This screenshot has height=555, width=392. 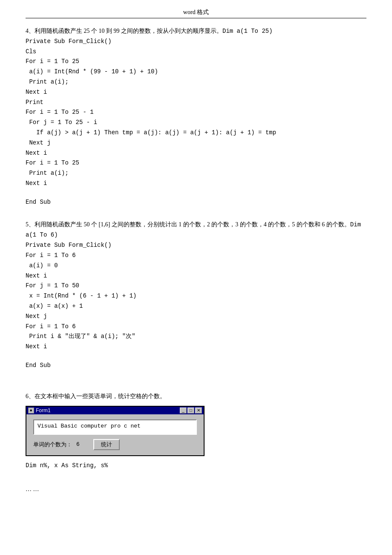 I want to click on ellipsis: … …, so click(x=196, y=489).